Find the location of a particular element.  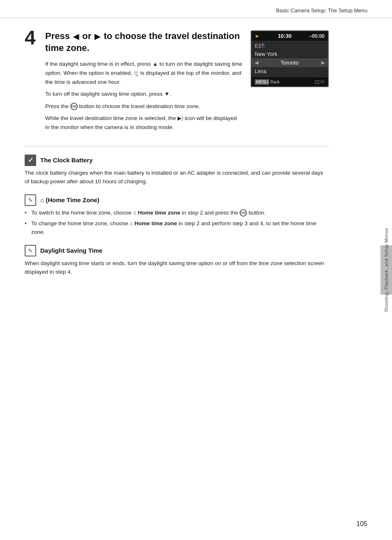

home-time-zone-section: ✎ ⌂ (Home Time Zone) To switch to the ho… is located at coordinates (177, 215).